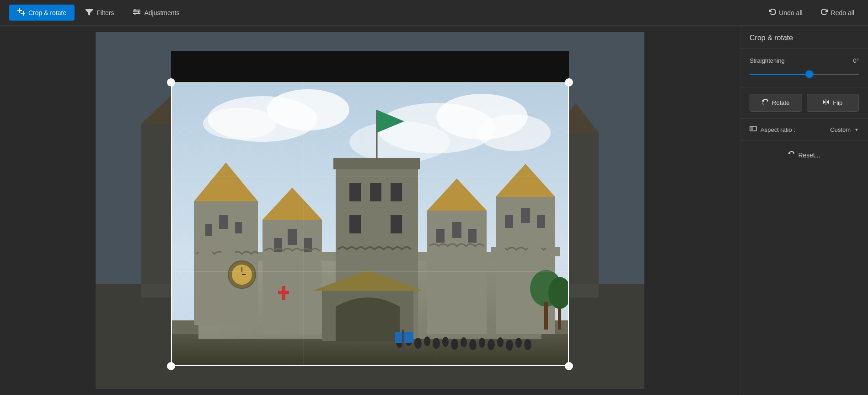 The width and height of the screenshot is (868, 395). Describe the element at coordinates (826, 103) in the screenshot. I see `flip-icon` at that location.